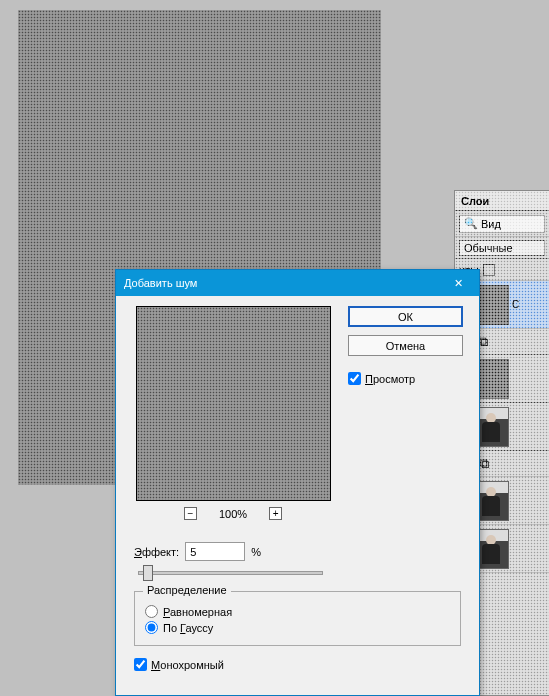 The image size is (549, 696). Describe the element at coordinates (230, 573) in the screenshot. I see `amount-slider` at that location.